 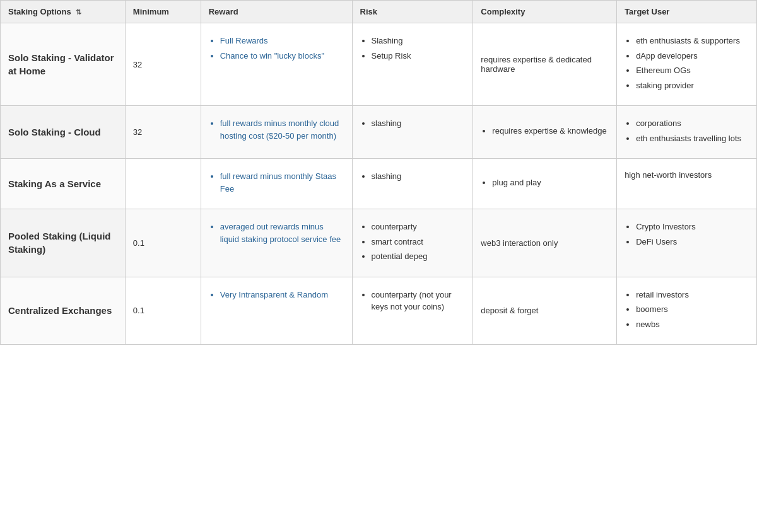 I want to click on header-complexity: Complexity, so click(x=545, y=12).